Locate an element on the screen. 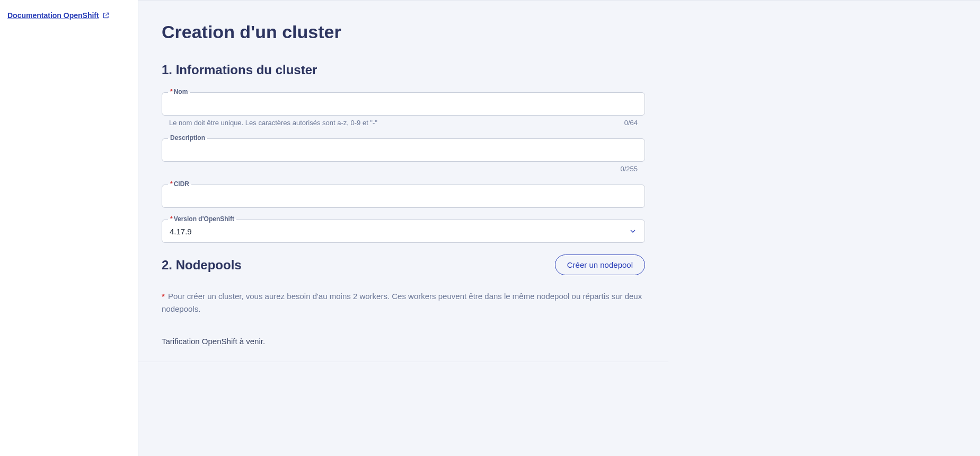 This screenshot has width=980, height=456. field-version-label: *Version d'OpenShift is located at coordinates (202, 219).